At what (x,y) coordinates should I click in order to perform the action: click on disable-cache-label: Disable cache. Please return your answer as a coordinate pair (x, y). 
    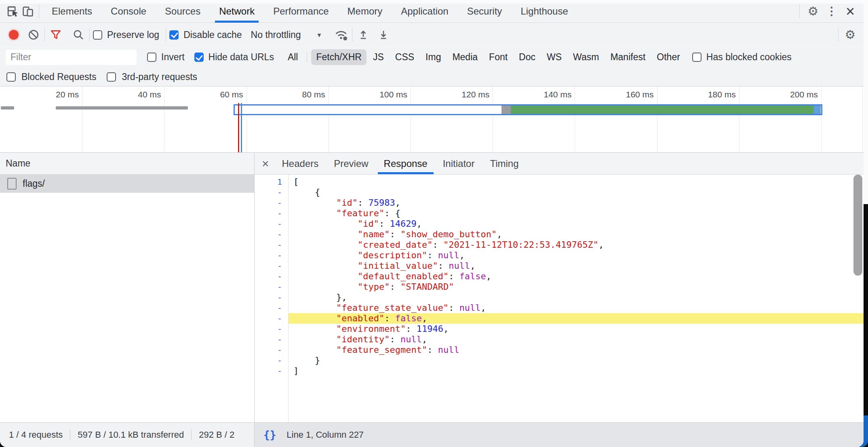
    Looking at the image, I should click on (213, 35).